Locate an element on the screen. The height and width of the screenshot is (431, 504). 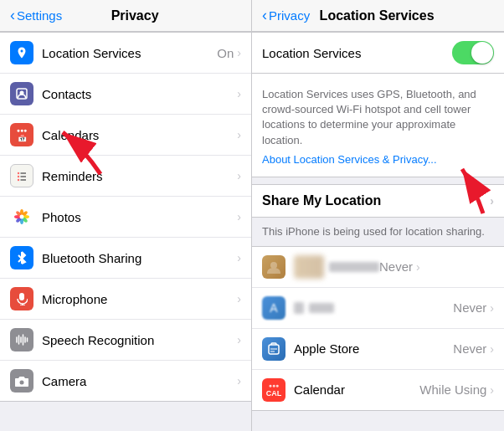
right-nav-title: Location Services is located at coordinates (377, 16).